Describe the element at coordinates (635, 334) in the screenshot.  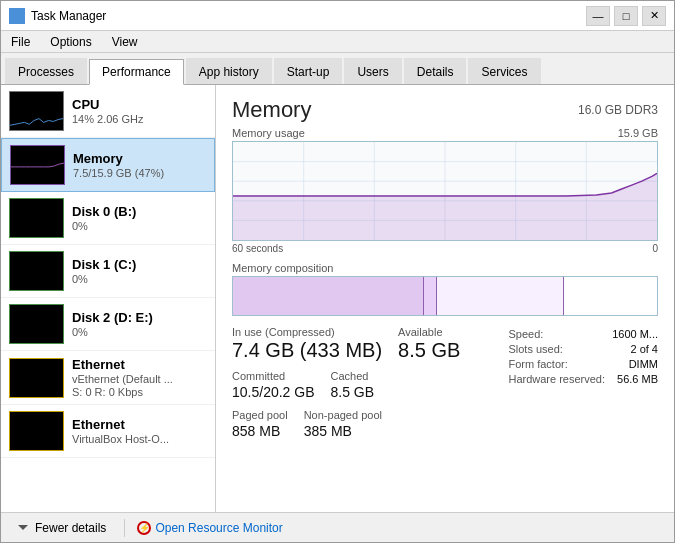
I see `speed-val: 1600 M...` at that location.